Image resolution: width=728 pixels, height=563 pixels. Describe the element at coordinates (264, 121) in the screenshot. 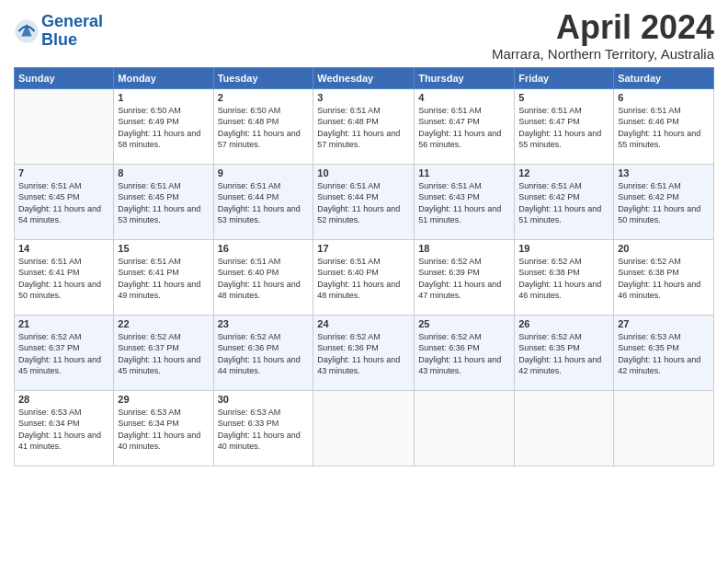

I see `sunset-text: Sunset: 6:48 PM` at that location.